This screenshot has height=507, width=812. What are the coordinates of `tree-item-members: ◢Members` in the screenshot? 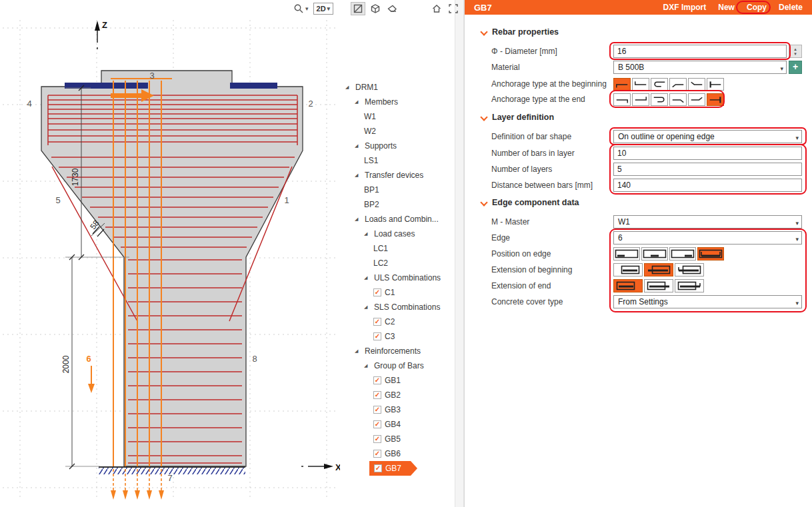 It's located at (397, 102).